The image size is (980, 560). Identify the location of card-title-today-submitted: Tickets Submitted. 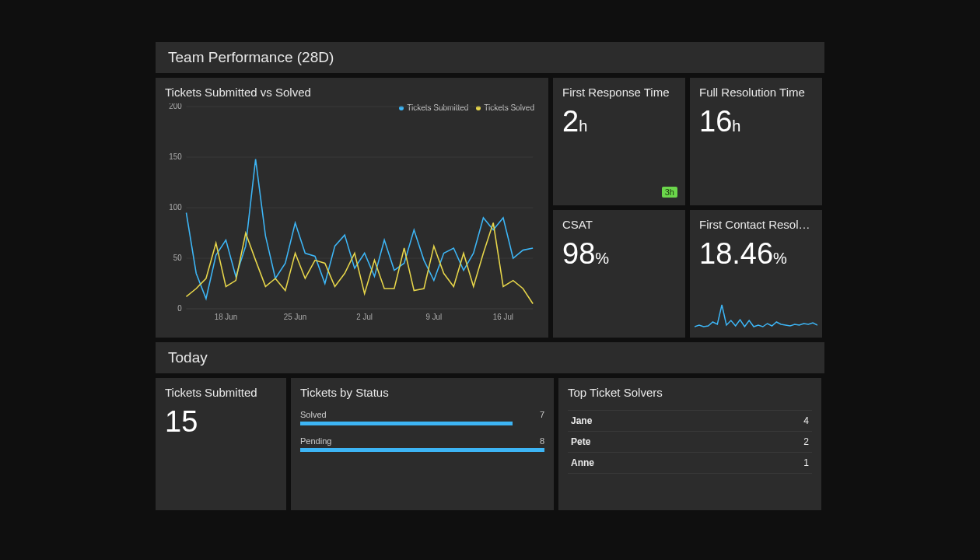
(221, 392).